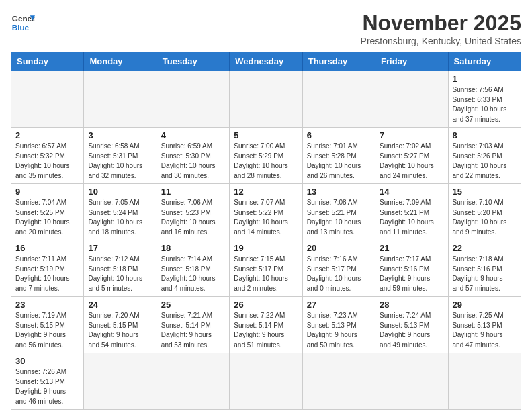  I want to click on calendar-week-row: 16Sunrise: 7:11 AM Sunset: 5:19 PM Dayli…, so click(266, 269).